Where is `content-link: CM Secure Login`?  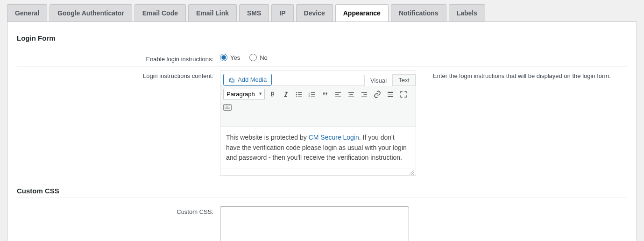
content-link: CM Secure Login is located at coordinates (334, 137).